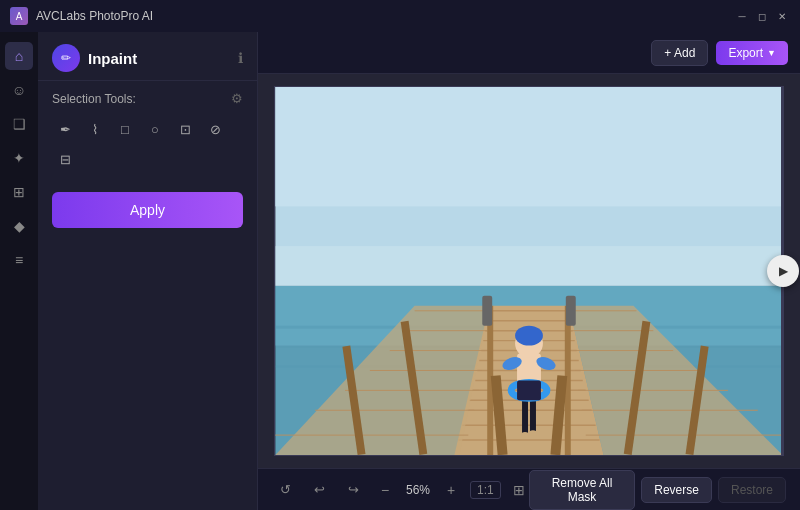 Image resolution: width=800 pixels, height=510 pixels. I want to click on selection-tools-label: Selection Tools:, so click(94, 99).